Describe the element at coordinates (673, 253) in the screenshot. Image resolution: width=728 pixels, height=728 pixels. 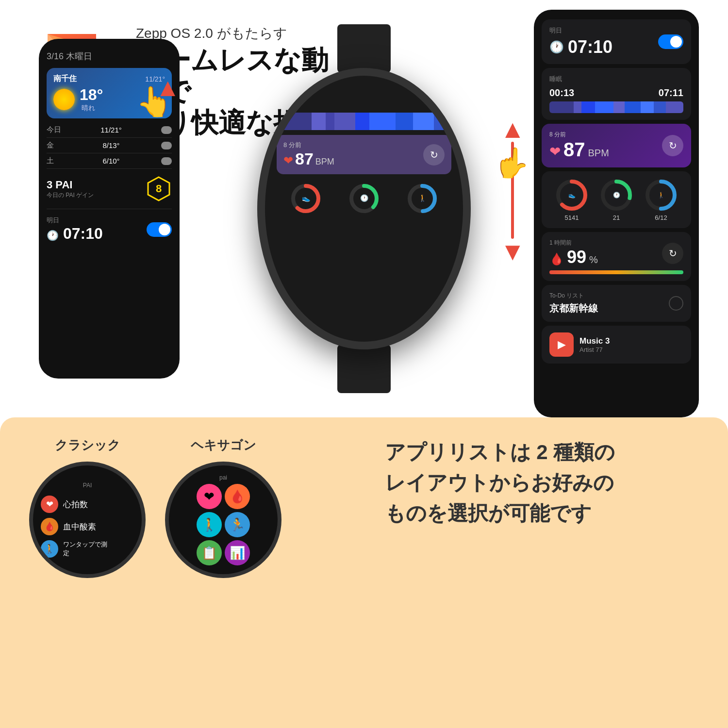
I see `rp-spo2-refresh: ↻` at that location.